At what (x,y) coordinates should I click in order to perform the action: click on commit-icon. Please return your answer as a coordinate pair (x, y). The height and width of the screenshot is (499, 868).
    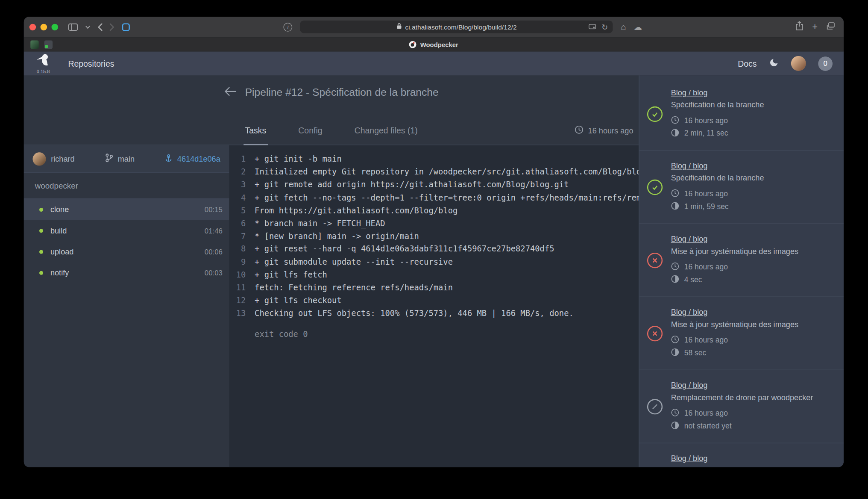
    Looking at the image, I should click on (168, 159).